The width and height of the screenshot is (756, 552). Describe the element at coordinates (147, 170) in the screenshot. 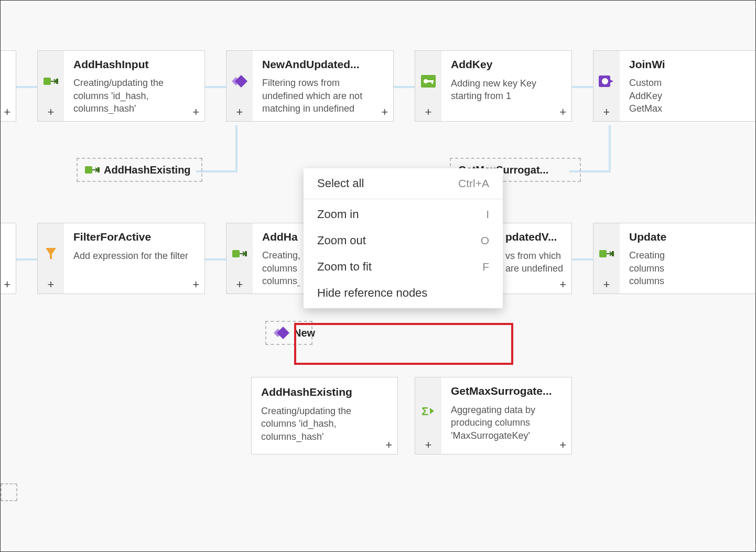

I see `reference-label: AddHashExisting` at that location.